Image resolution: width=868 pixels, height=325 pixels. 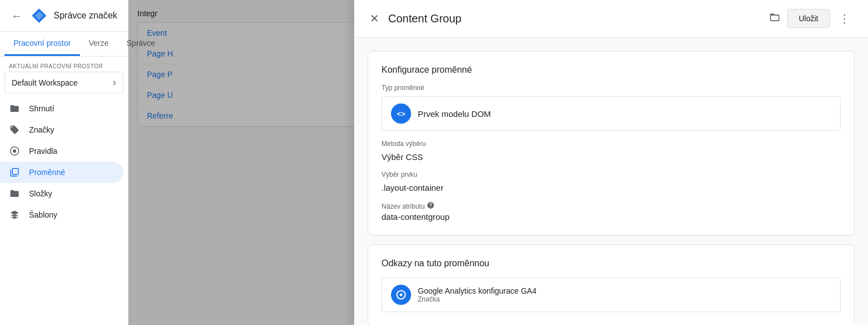 I want to click on sidebar-item-promenne: Proměnné, so click(x=61, y=172).